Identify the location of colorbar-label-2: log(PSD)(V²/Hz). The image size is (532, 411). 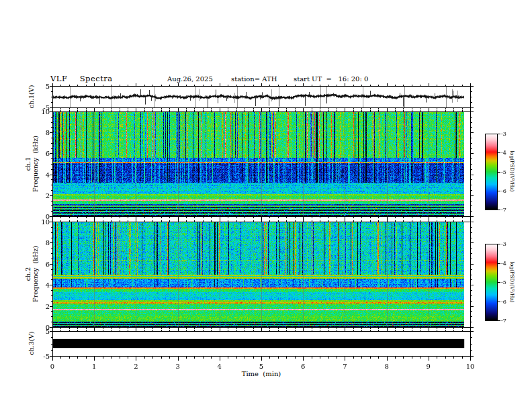
(512, 282).